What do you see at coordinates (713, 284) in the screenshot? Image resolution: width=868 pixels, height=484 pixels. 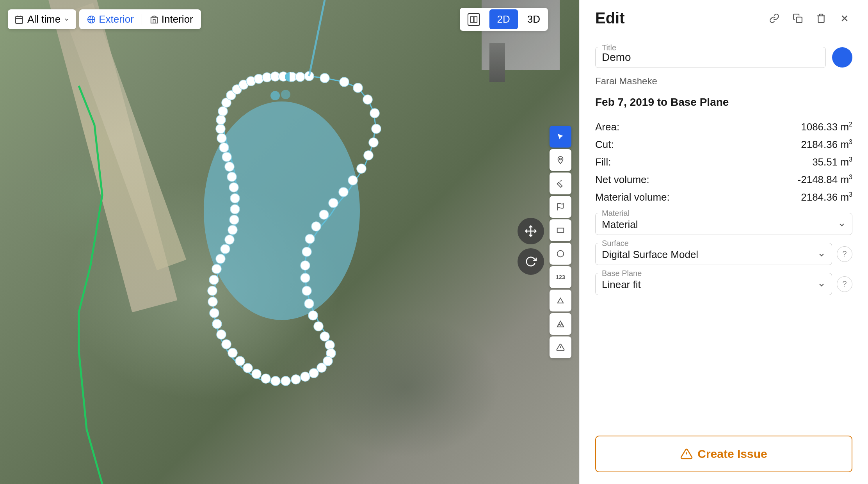 I see `base-plane-dropdown: Base Plane Linear fit` at bounding box center [713, 284].